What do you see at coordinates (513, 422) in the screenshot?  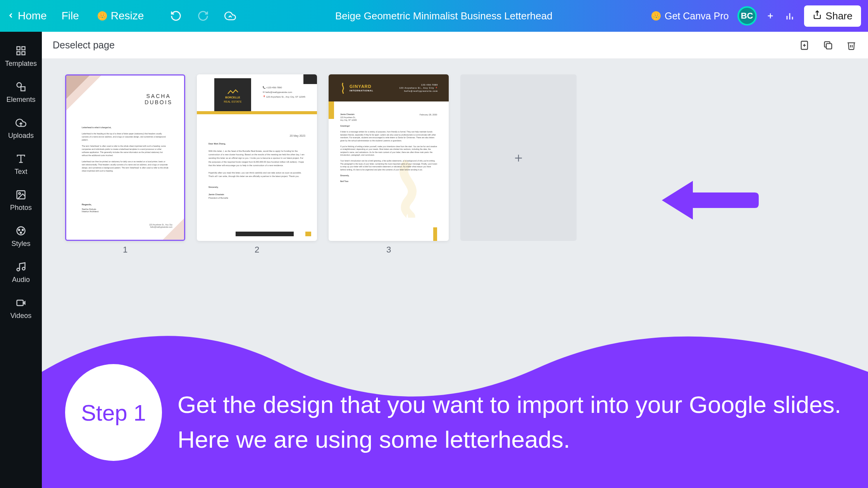 I see `step-text: Get the design that you want to import i…` at bounding box center [513, 422].